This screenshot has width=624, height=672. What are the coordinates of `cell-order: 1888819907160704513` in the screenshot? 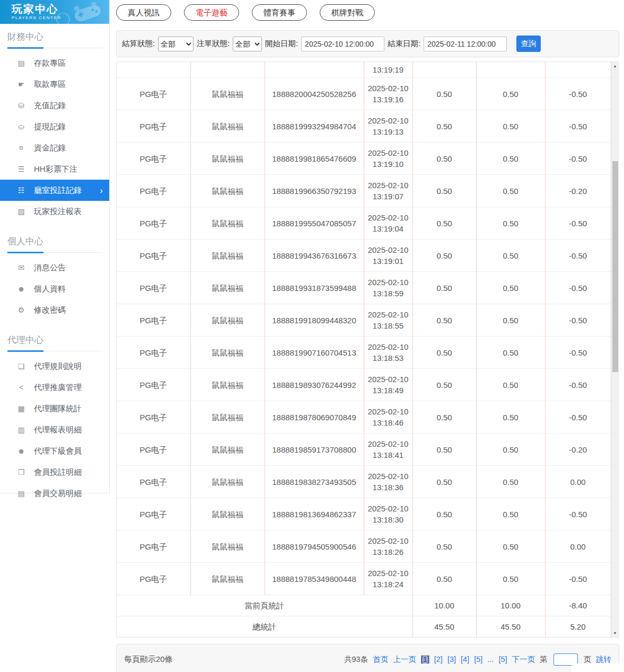 It's located at (314, 353).